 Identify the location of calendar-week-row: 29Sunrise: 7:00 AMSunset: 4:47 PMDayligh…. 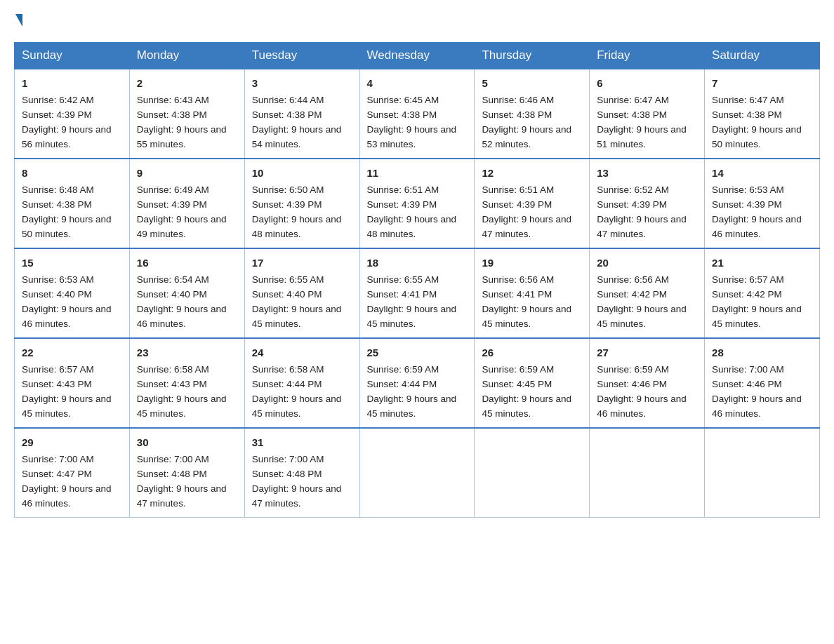
(417, 473).